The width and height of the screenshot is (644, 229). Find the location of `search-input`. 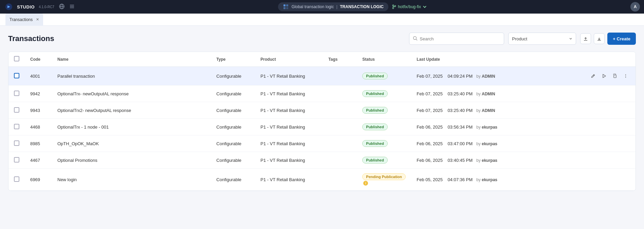

search-input is located at coordinates (460, 39).